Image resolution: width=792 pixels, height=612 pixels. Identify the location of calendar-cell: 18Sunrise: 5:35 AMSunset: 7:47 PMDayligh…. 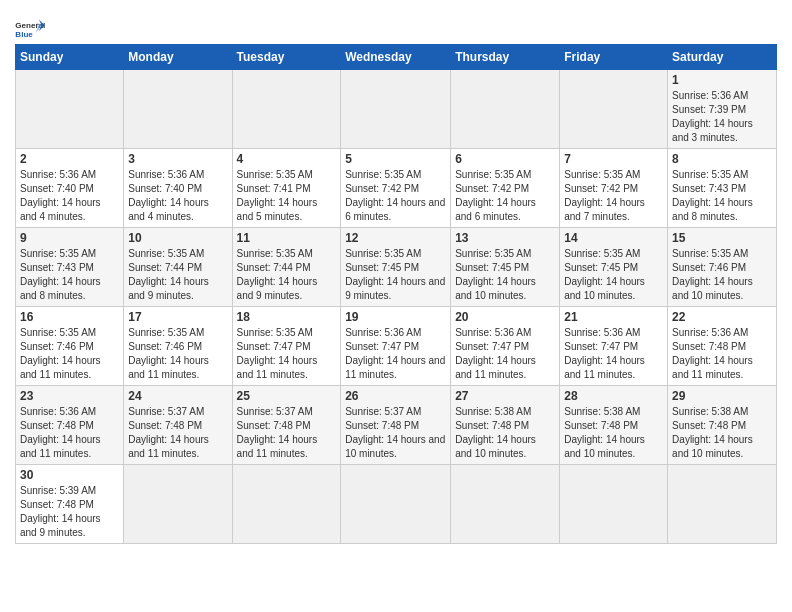
(286, 346).